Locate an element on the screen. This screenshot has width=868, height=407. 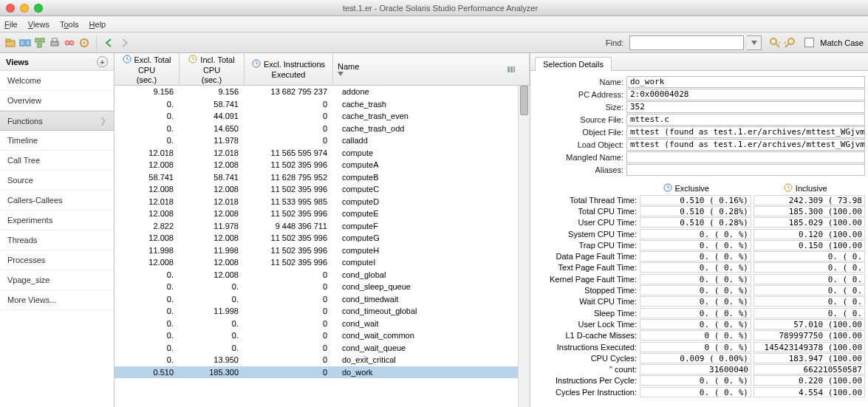
table-row: 0.14.6500cache_trash_odd is located at coordinates (322, 129).